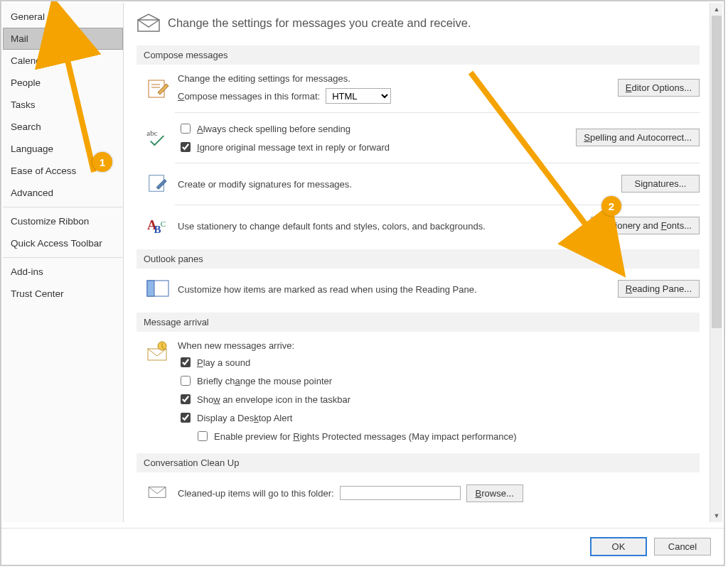  I want to click on page-title: Change the settings for messages you cre…, so click(320, 23).